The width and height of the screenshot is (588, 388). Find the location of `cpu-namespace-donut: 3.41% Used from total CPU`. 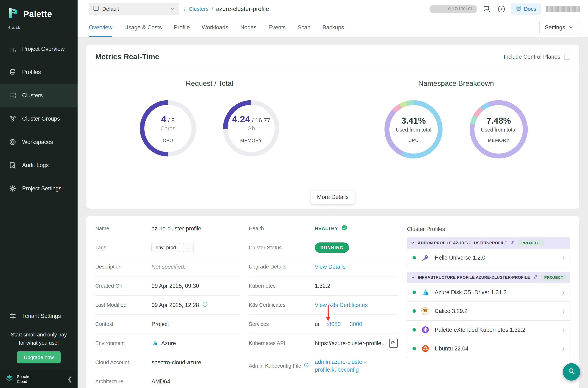

cpu-namespace-donut: 3.41% Used from total CPU is located at coordinates (413, 129).